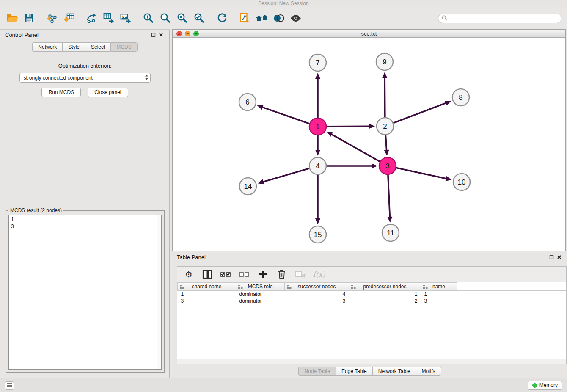 This screenshot has width=567, height=392. What do you see at coordinates (545, 385) in the screenshot?
I see `memory-button: Memory` at bounding box center [545, 385].